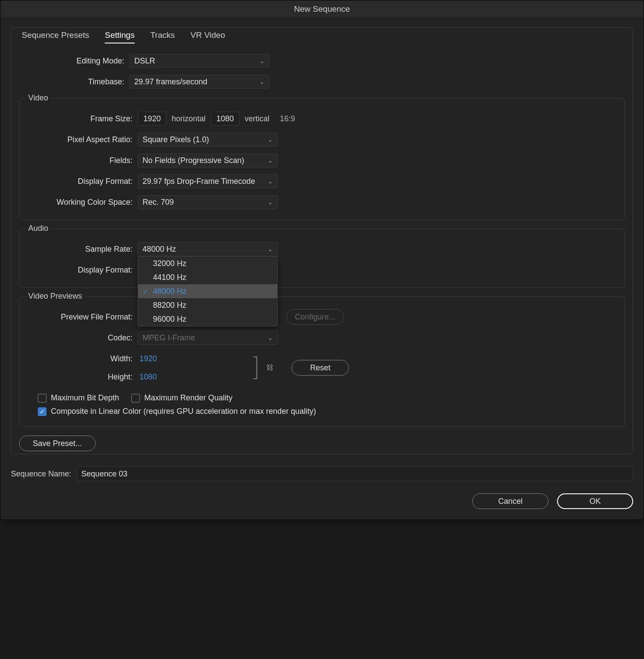  What do you see at coordinates (169, 338) in the screenshot?
I see `select-codec-value: MPEG I-Frame` at bounding box center [169, 338].